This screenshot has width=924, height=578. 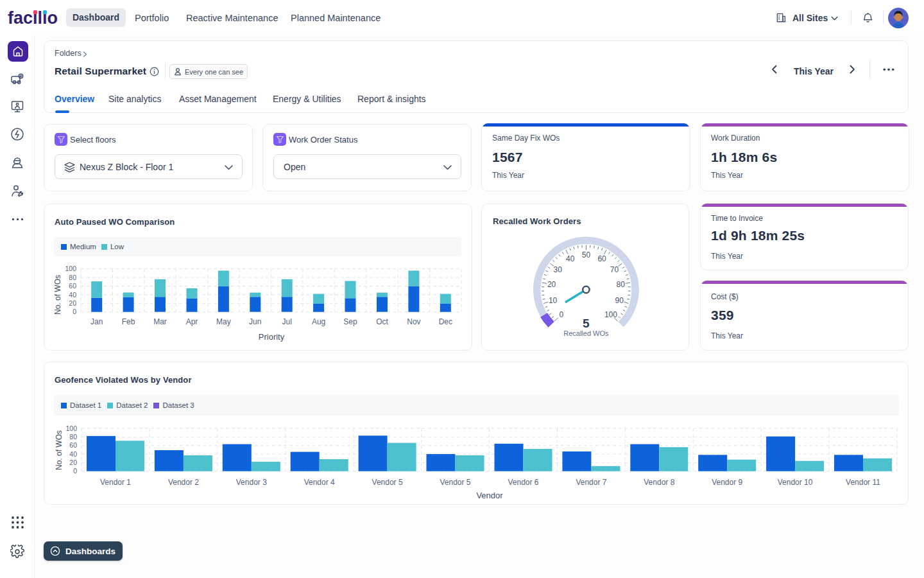 I want to click on svg-text: Oct, so click(x=382, y=322).